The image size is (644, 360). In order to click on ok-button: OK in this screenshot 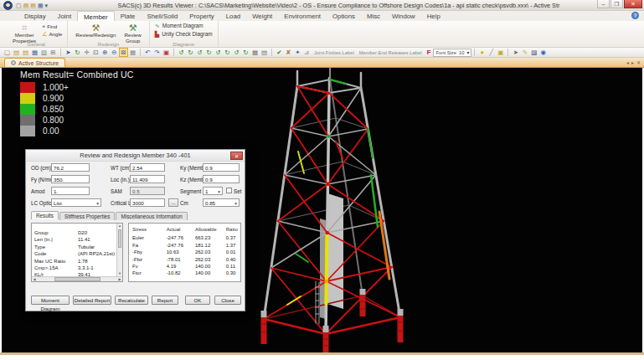, I will do `click(198, 300)`.